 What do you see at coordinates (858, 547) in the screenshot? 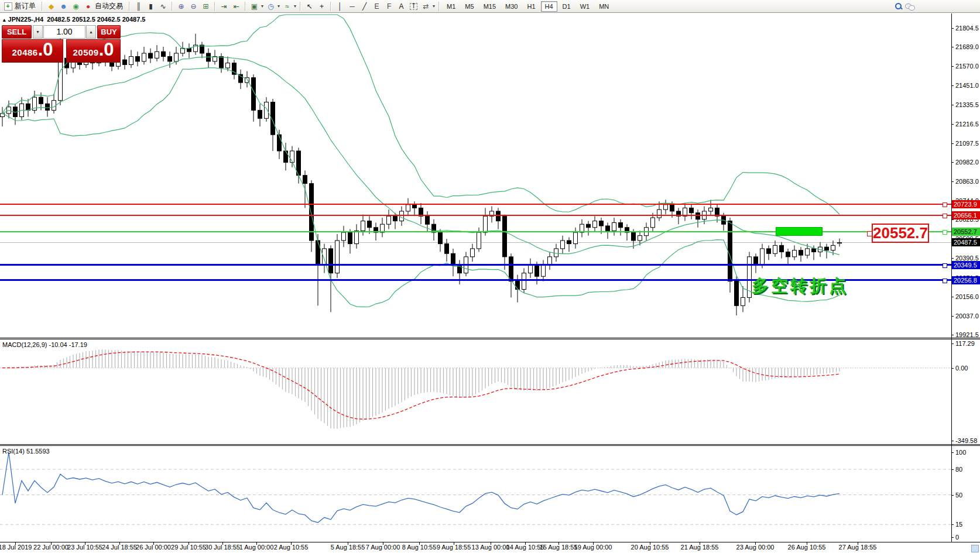
I see `time-axis-label: 27 Aug 18:55` at bounding box center [858, 547].